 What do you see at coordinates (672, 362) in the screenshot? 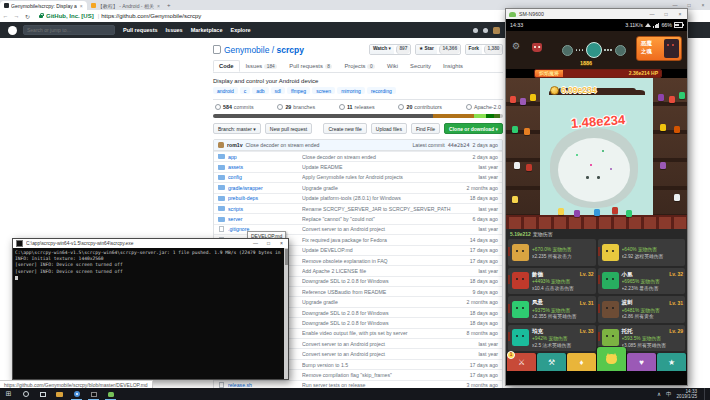
I see `game-tab: ★` at bounding box center [672, 362].